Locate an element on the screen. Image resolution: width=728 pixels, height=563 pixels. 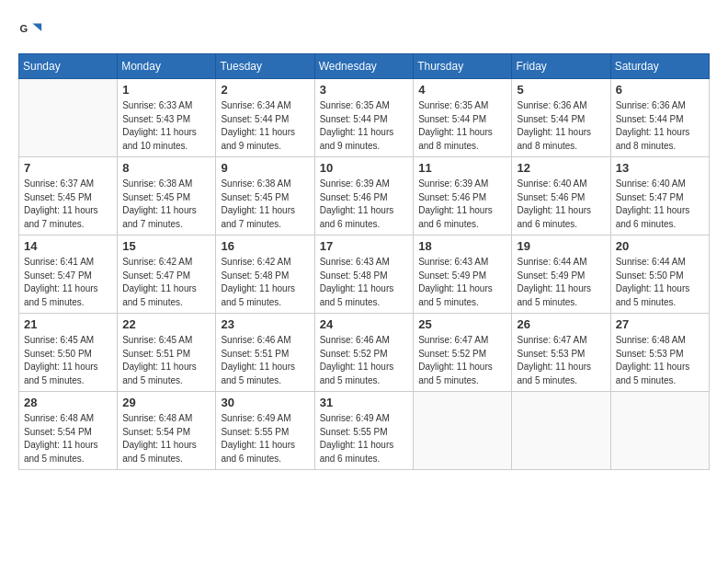
day-number: 19 is located at coordinates (561, 247).